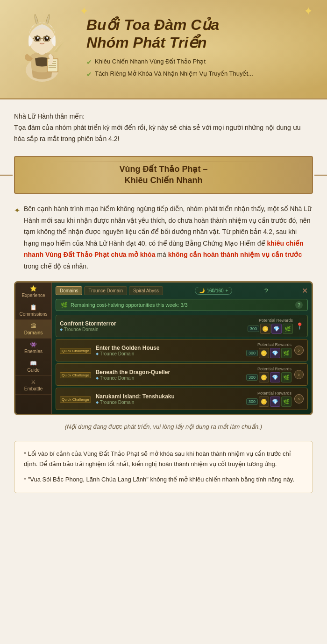 The height and width of the screenshot is (644, 327). Describe the element at coordinates (269, 399) in the screenshot. I see `domain-rewards-3: Potential Rewards 300 🪙 💎 🌿` at that location.